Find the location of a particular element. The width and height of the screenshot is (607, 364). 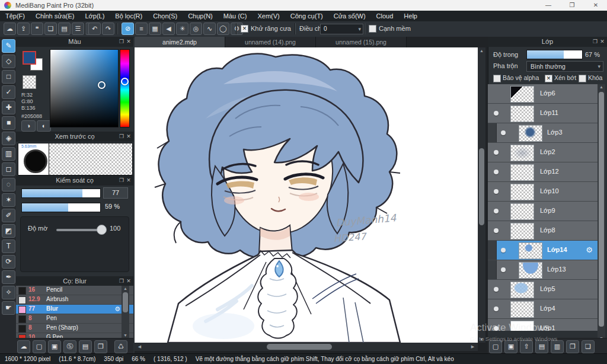

script-brush-icon: Ⓢ is located at coordinates (70, 347).